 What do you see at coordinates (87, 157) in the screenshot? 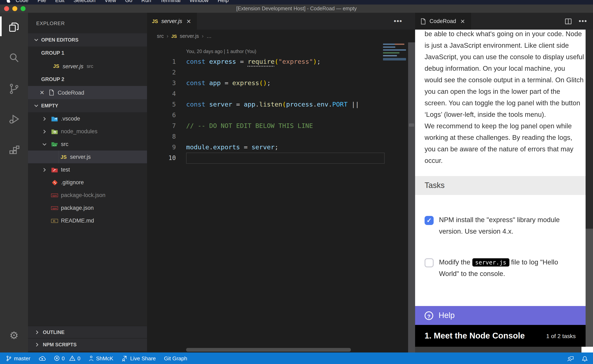
I see `tree-item-server-js: JSserver.js` at bounding box center [87, 157].